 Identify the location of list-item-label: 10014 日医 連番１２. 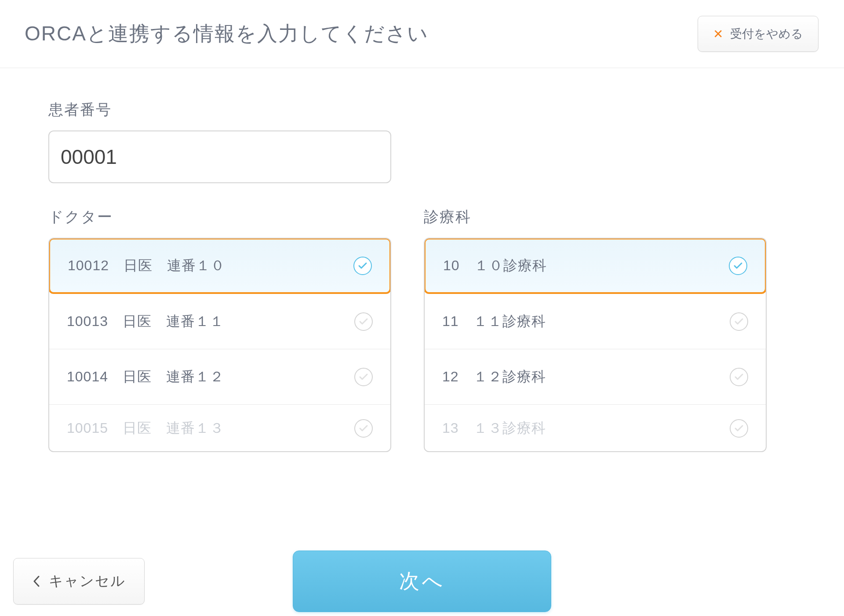
(146, 377).